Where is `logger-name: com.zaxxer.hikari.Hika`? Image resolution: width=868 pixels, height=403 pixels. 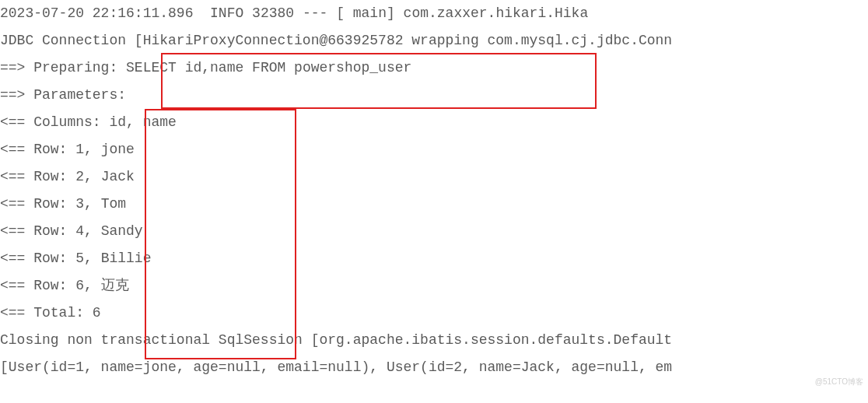 logger-name: com.zaxxer.hikari.Hika is located at coordinates (496, 13).